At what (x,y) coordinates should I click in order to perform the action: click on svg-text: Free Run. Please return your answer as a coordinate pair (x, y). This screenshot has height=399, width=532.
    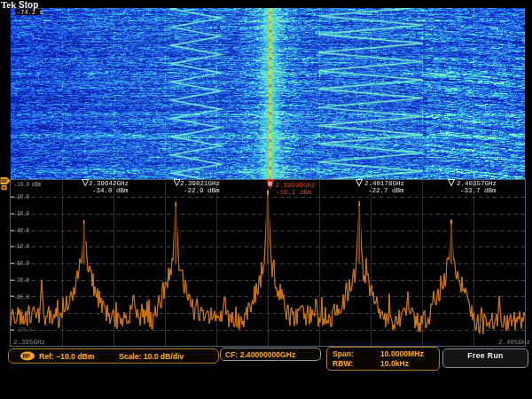
    Looking at the image, I should click on (485, 356).